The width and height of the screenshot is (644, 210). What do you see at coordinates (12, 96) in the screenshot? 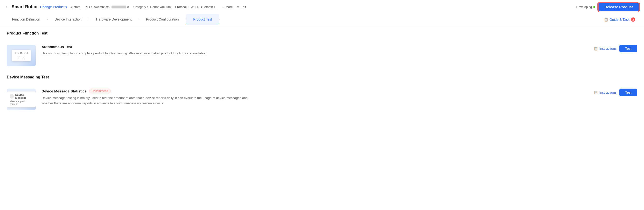
I see `device-msg-avatar` at bounding box center [12, 96].